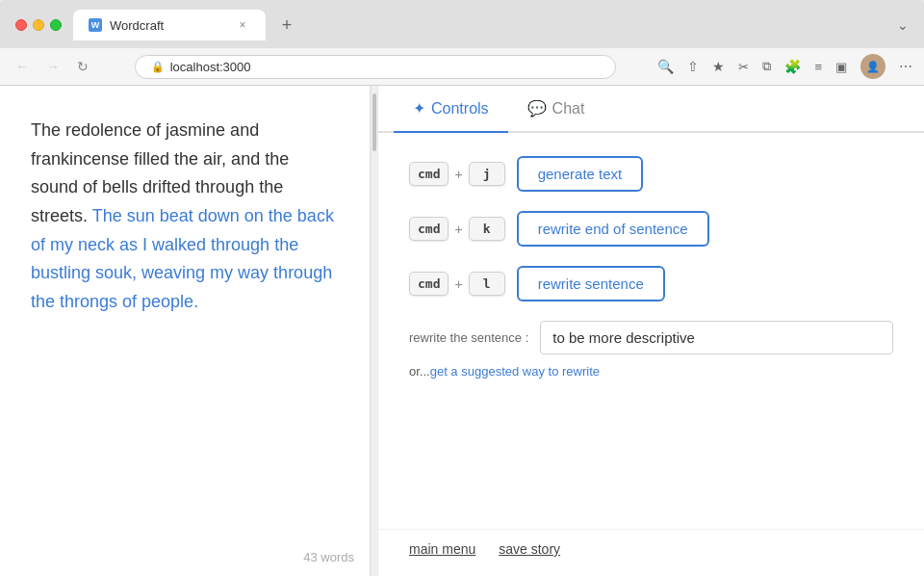 The width and height of the screenshot is (924, 576). Describe the element at coordinates (537, 108) in the screenshot. I see `chat-icon: 💬` at that location.